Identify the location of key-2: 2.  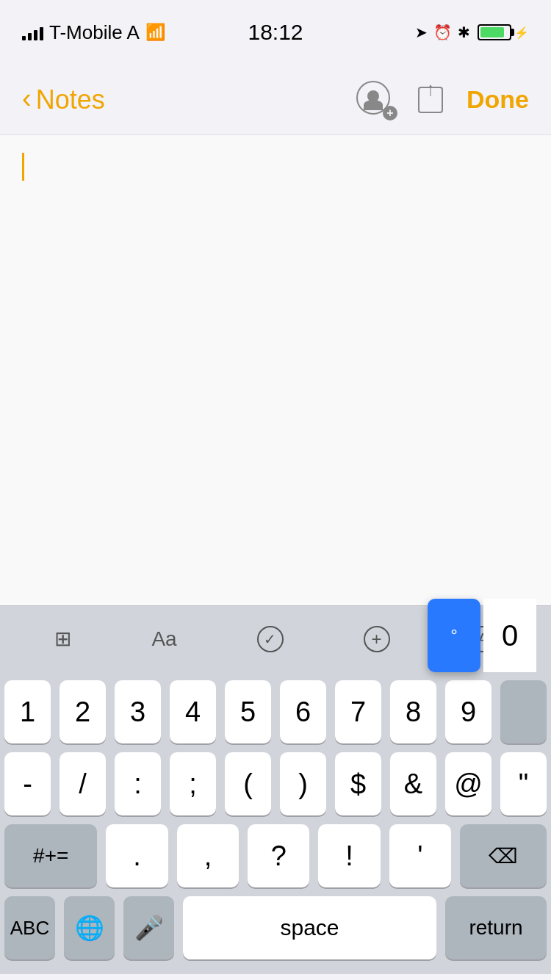
(82, 712).